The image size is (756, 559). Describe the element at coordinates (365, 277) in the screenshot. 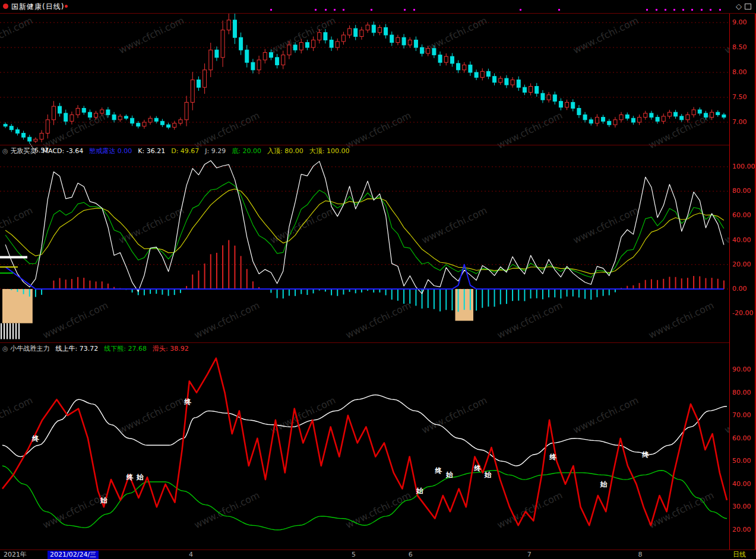

I see `zero-signal-line` at that location.